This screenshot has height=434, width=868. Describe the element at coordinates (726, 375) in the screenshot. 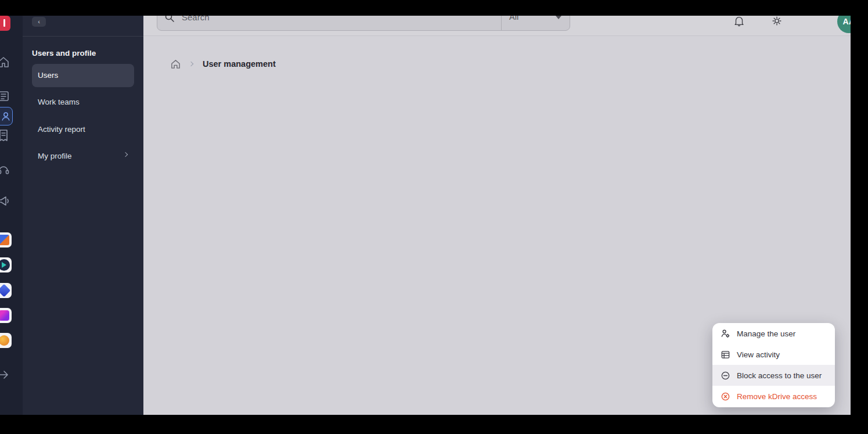

I see `block-icon` at that location.